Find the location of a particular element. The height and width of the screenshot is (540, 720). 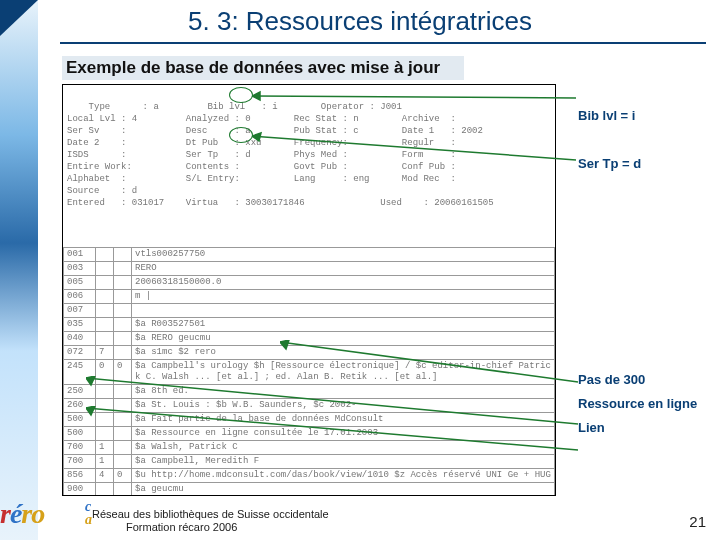

field-tag: 900 is located at coordinates (80, 490).